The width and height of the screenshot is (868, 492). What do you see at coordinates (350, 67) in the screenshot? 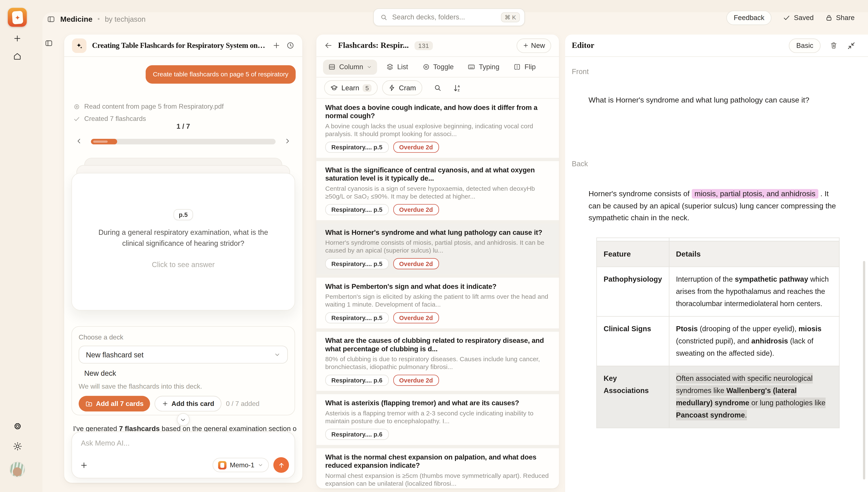
I see `tab-column: Column` at bounding box center [350, 67].